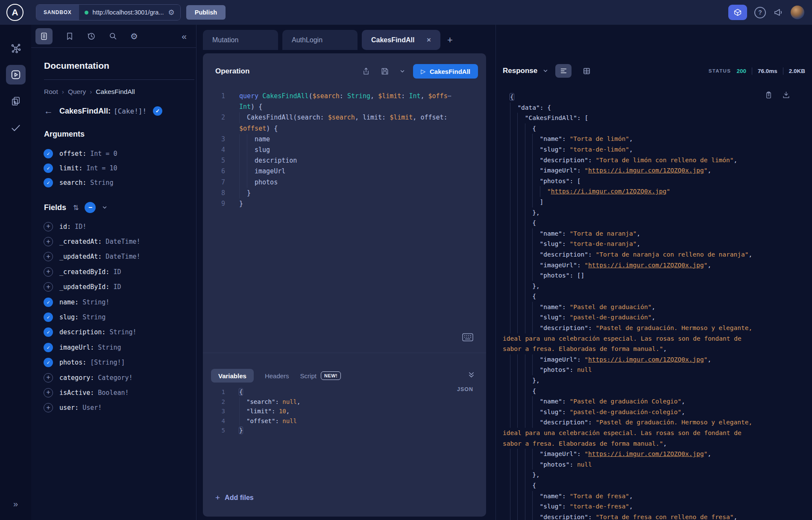 This screenshot has width=812, height=520. What do you see at coordinates (15, 504) in the screenshot?
I see `rail-expand-button: »` at bounding box center [15, 504].